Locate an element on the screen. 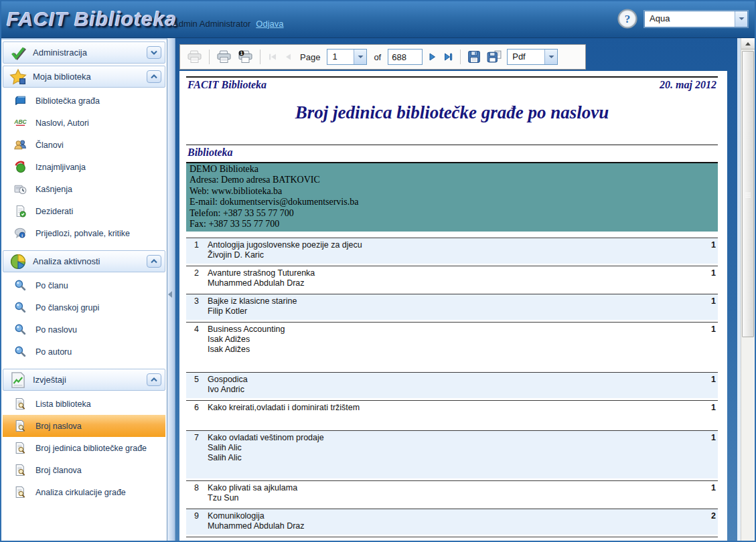  last-page-icon is located at coordinates (449, 57).